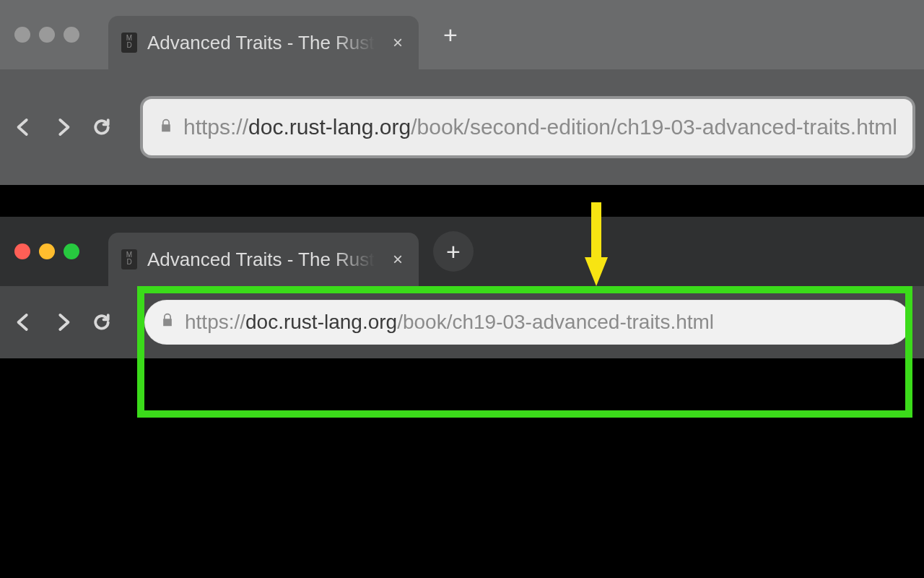 The width and height of the screenshot is (924, 578). Describe the element at coordinates (449, 322) in the screenshot. I see `url-text: https://doc.rust-lang.org/book/ch19-03-a…` at that location.